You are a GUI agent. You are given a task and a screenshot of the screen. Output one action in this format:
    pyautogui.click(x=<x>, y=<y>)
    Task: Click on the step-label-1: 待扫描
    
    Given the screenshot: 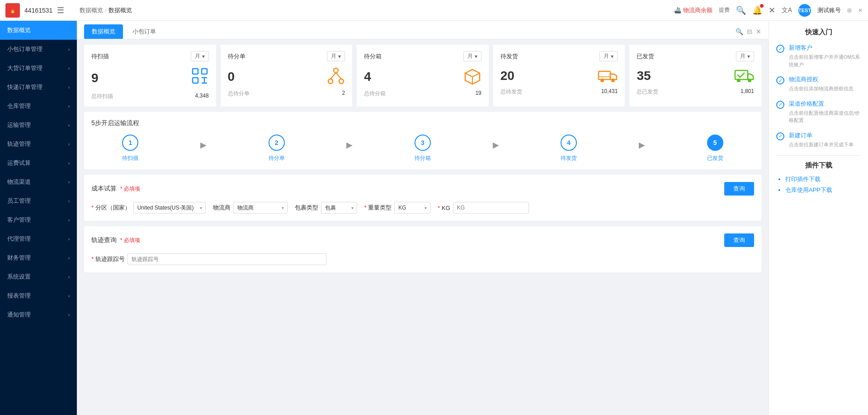 What is the action you would take?
    pyautogui.click(x=130, y=158)
    